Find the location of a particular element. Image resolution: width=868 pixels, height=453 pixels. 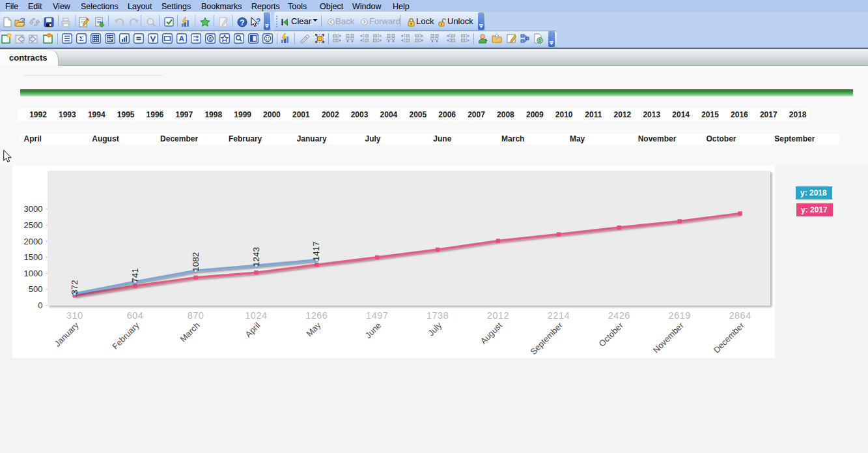

svg-text: 2500 is located at coordinates (34, 226).